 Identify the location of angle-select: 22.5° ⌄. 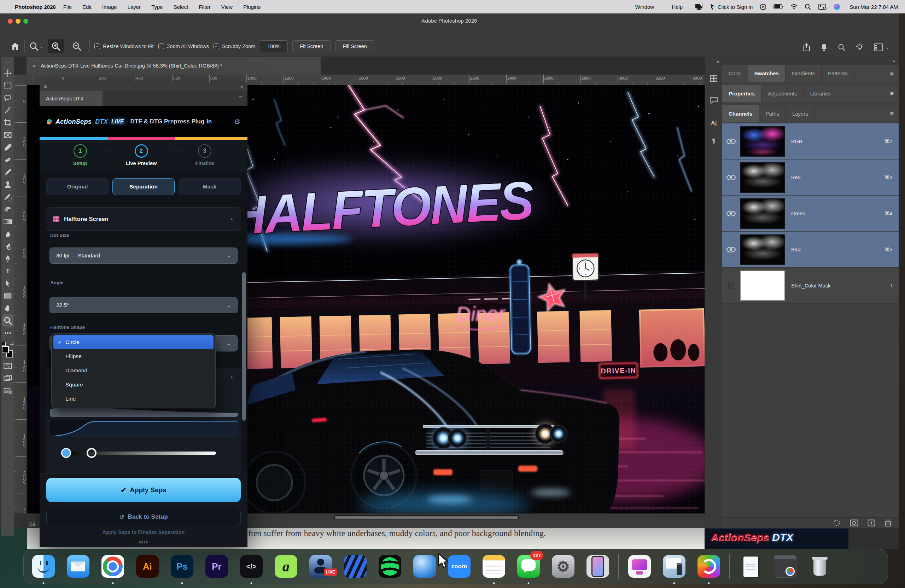
(144, 305).